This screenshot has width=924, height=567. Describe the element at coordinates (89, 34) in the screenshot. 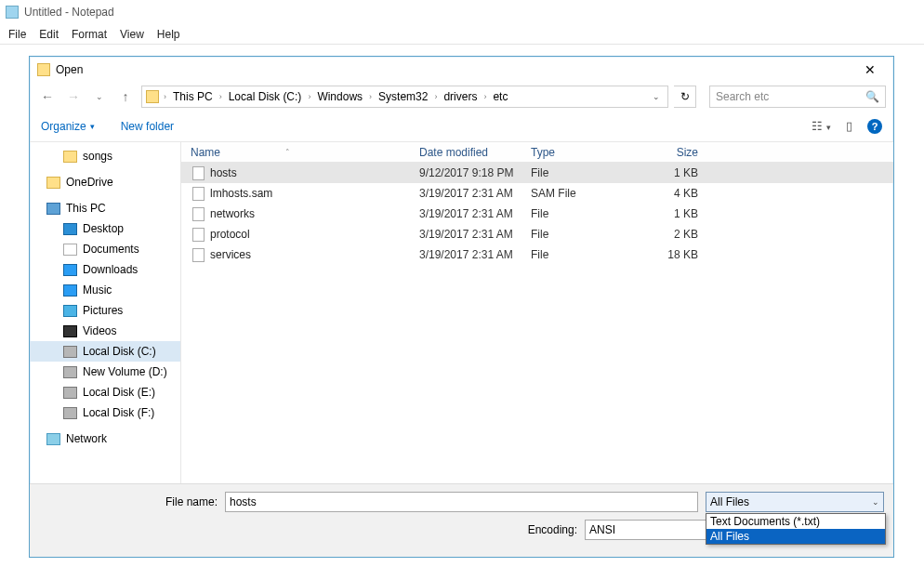

I see `menu-format: Format` at that location.